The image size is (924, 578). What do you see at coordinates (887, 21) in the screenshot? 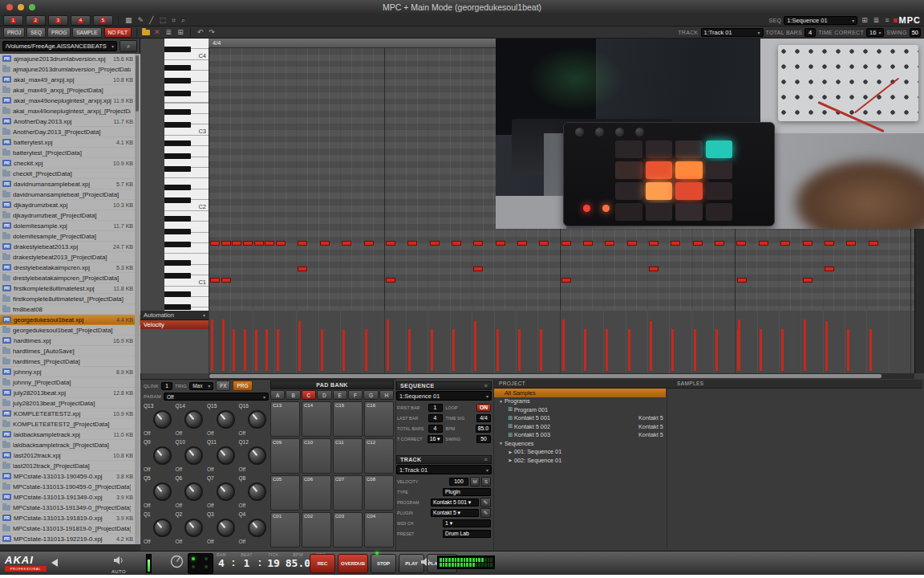
I see `menu-icon: ≡` at bounding box center [887, 21].